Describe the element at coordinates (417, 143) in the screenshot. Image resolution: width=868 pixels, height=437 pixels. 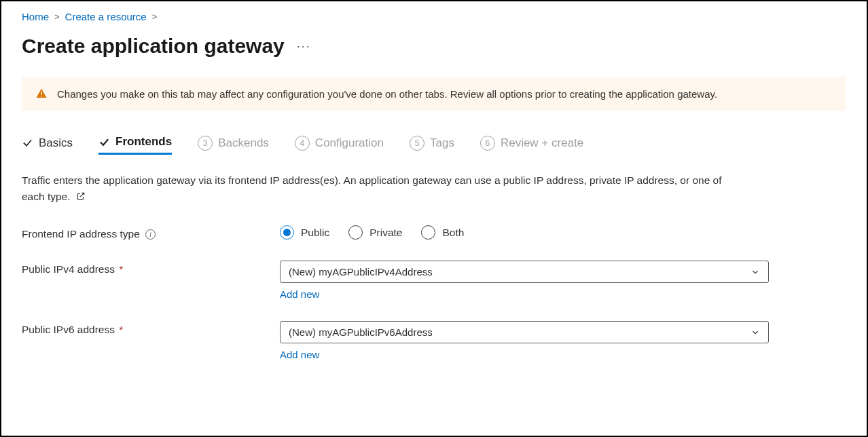
I see `tab-number-icon: 5` at that location.